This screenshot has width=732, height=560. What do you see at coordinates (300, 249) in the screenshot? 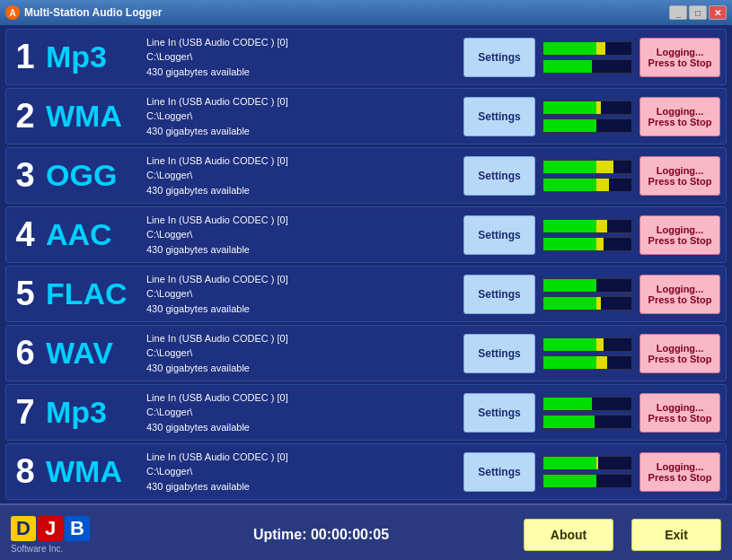
I see `station-space-4: 430 gigabytes available` at bounding box center [300, 249].